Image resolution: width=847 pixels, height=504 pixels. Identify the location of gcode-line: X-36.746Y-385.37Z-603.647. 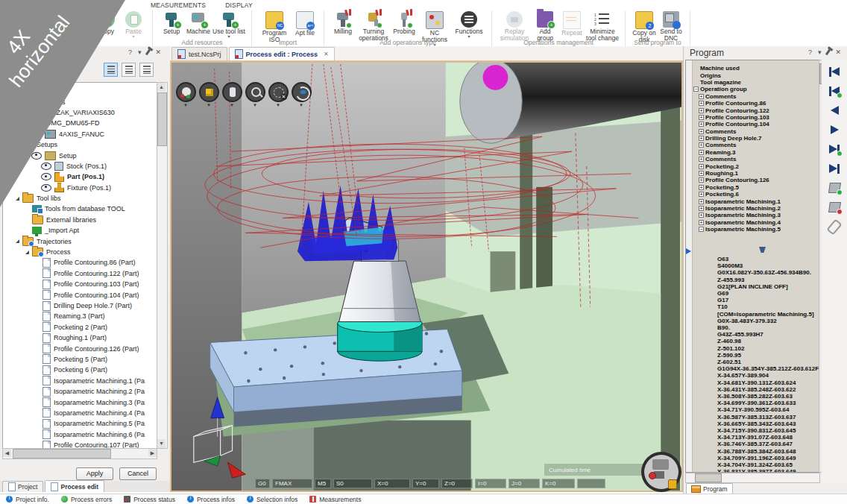
(768, 444).